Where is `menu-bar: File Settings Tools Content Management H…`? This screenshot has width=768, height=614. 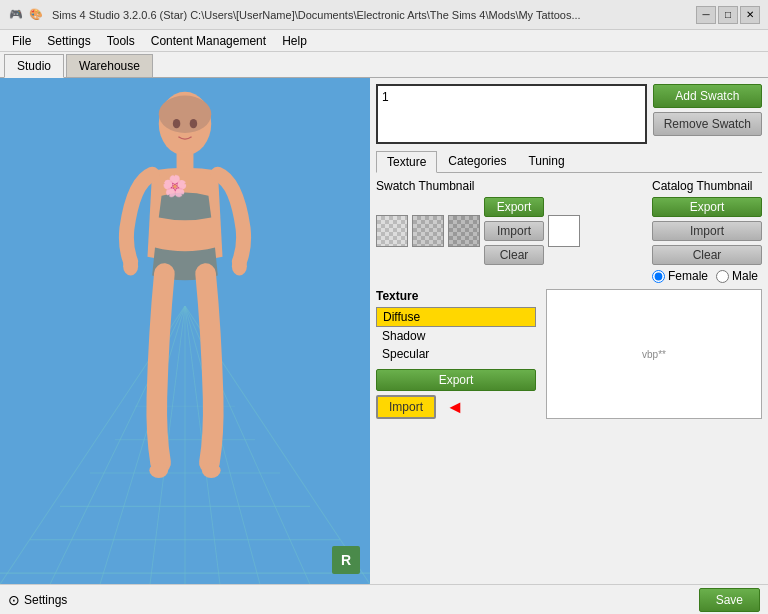
menu-bar: File Settings Tools Content Management H… is located at coordinates (384, 41).